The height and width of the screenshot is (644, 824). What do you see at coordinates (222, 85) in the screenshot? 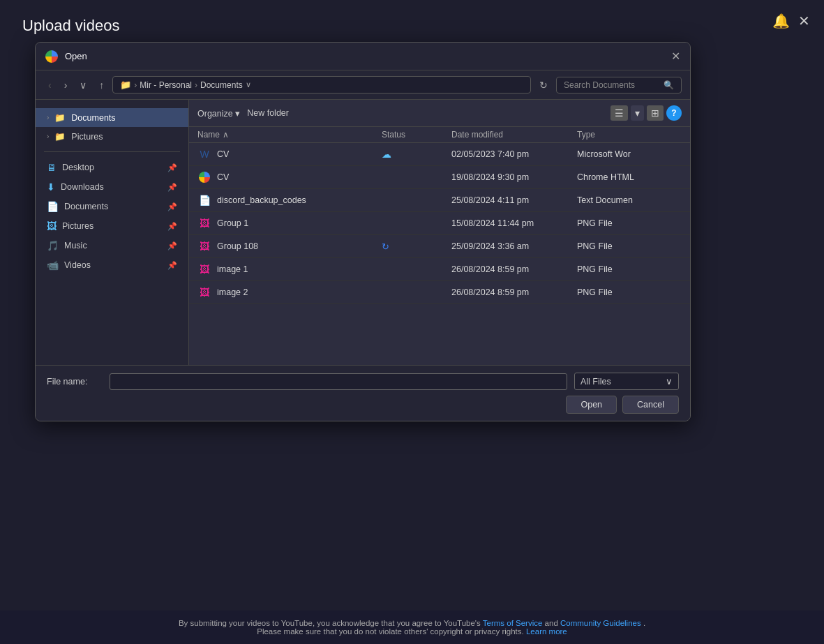
I see `breadcrumb-documents: Documents` at bounding box center [222, 85].